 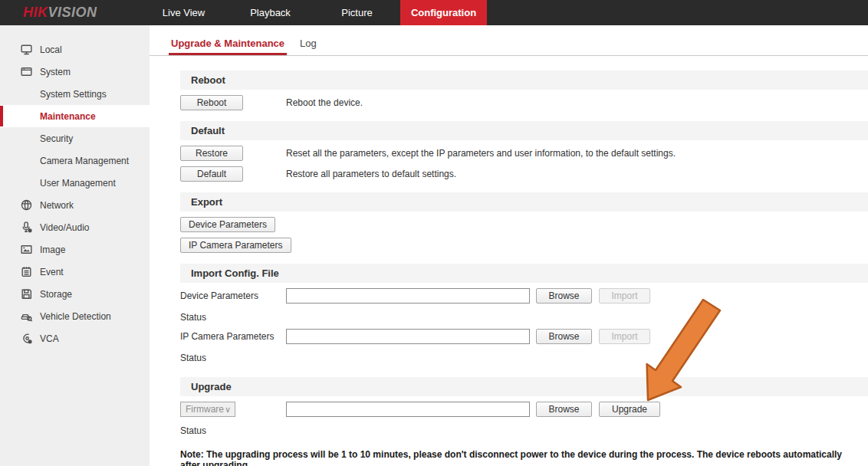 I want to click on section-header-upgrade: Upgrade, so click(x=524, y=386).